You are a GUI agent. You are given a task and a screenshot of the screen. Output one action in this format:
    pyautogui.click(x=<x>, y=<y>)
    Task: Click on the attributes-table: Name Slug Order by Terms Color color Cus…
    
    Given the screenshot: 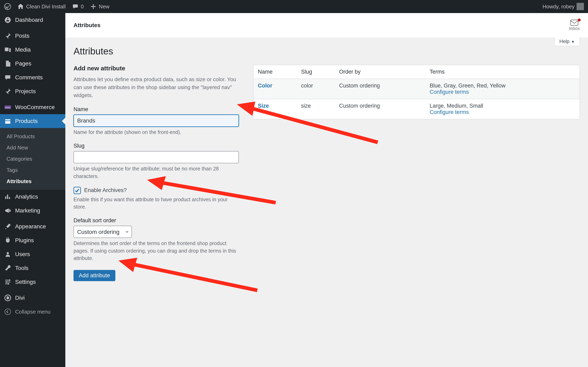 What is the action you would take?
    pyautogui.click(x=416, y=92)
    